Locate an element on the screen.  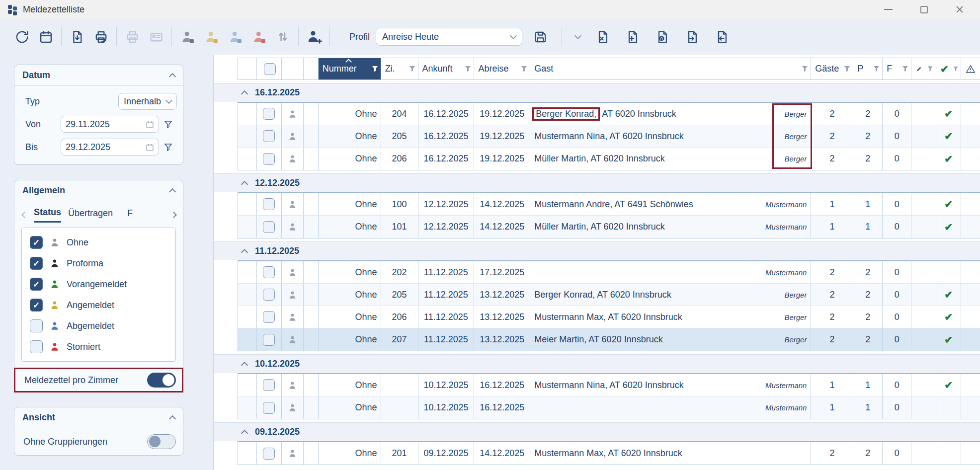
typ-select: Innerhalb is located at coordinates (148, 101).